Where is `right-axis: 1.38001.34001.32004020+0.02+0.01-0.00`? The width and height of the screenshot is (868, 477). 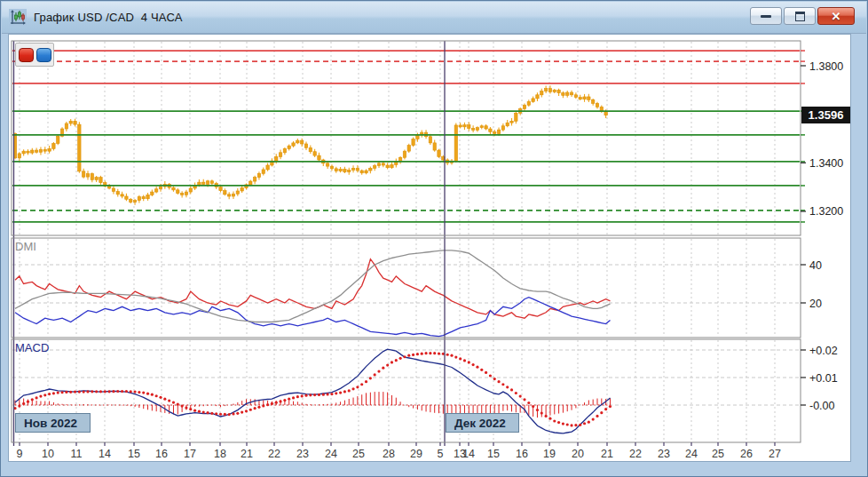
right-axis: 1.38001.34001.32004020+0.02+0.01-0.00 is located at coordinates (822, 231).